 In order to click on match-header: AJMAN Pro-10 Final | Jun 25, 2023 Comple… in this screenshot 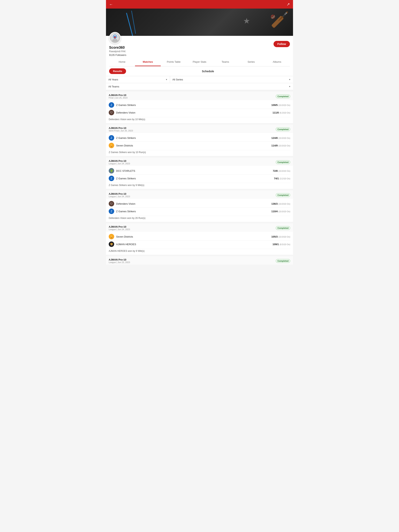, I will do `click(200, 96)`.